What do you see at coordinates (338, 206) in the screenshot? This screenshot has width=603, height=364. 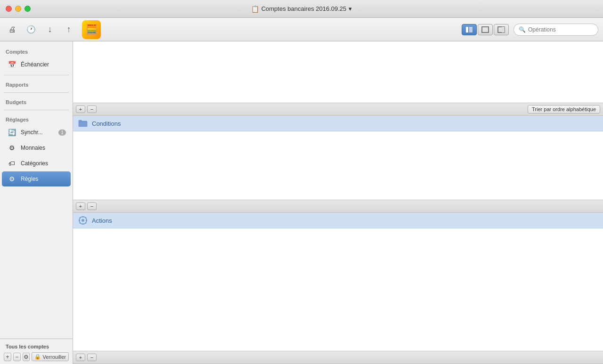 I see `actions-toolbar: + −` at bounding box center [338, 206].